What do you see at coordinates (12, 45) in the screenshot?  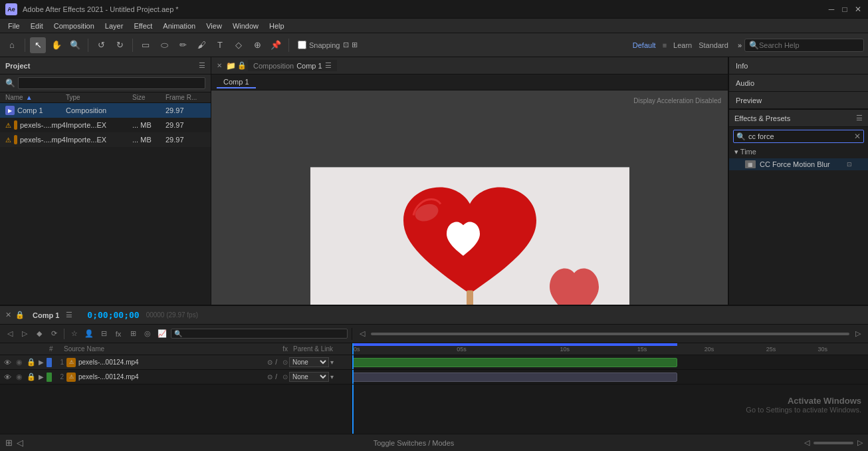 I see `home-button: ⌂` at bounding box center [12, 45].